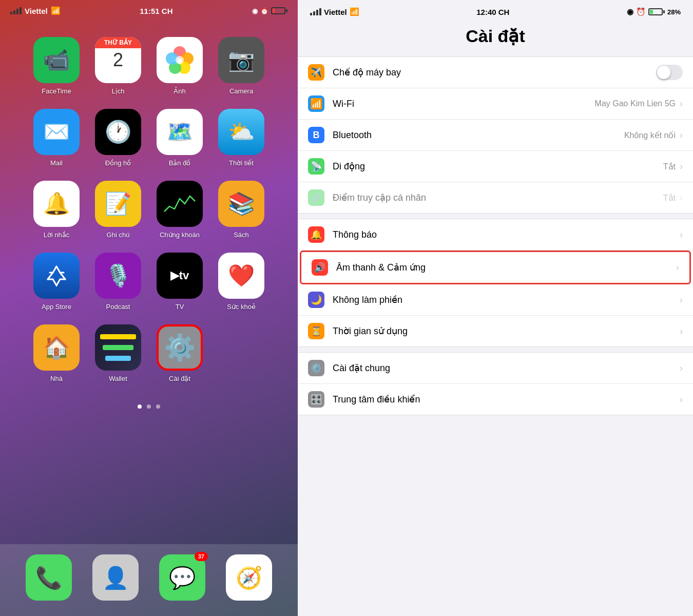  I want to click on mail-icon: ✉️, so click(56, 132).